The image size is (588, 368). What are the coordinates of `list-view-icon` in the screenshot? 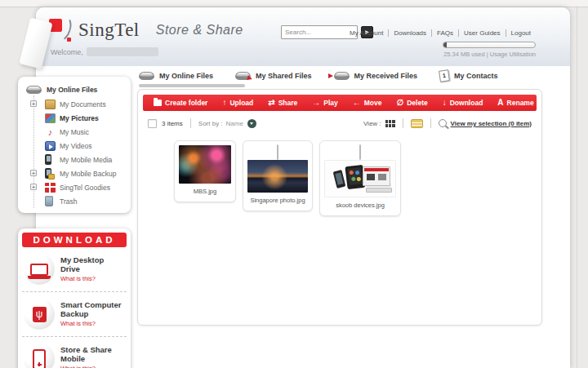 It's located at (416, 124).